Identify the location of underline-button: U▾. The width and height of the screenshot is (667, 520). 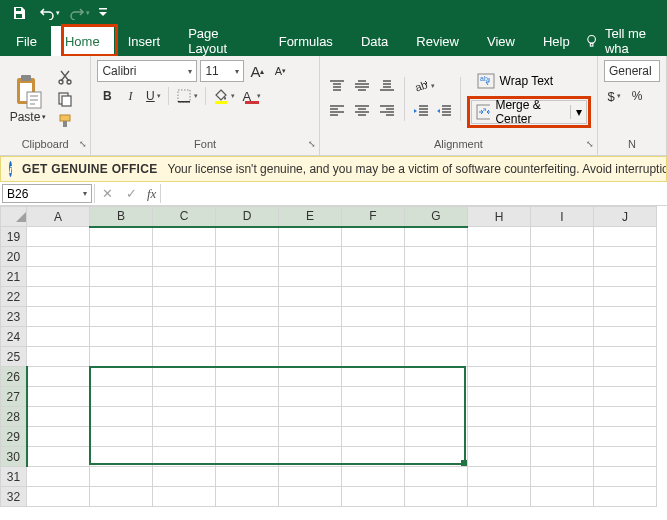
(153, 96).